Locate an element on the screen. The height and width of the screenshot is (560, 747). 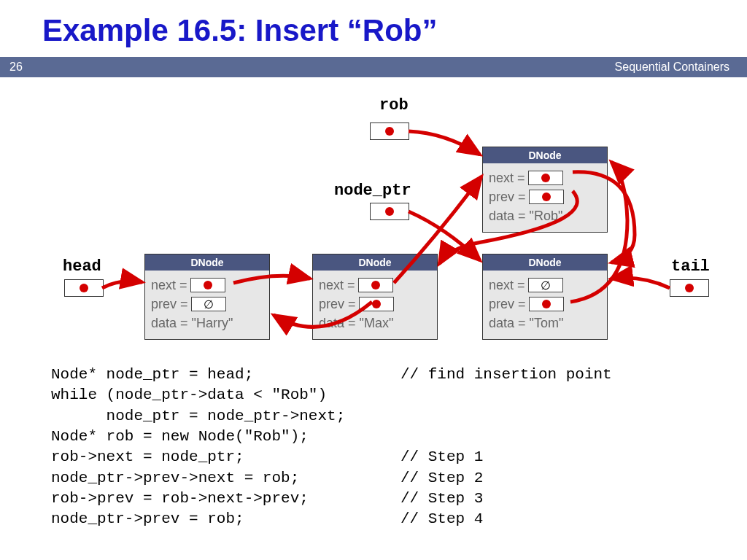
label-node-ptr: node_ptr is located at coordinates (373, 191).